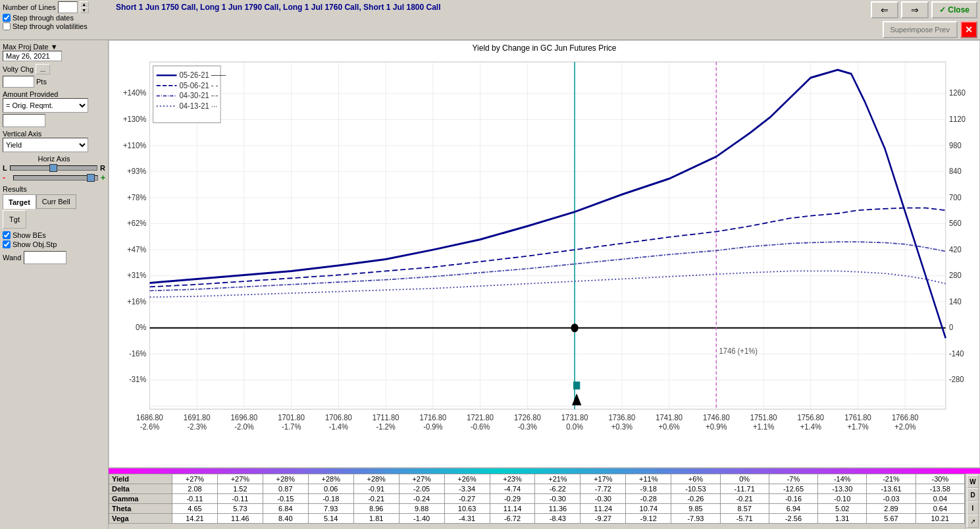 Image resolution: width=980 pixels, height=529 pixels. Describe the element at coordinates (84, 11) in the screenshot. I see `num-lines-down: ▼` at that location.